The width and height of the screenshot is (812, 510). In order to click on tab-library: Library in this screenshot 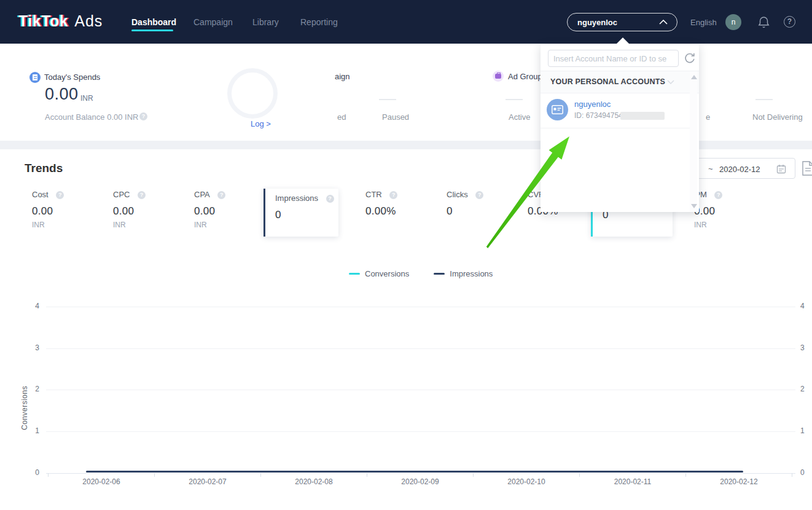, I will do `click(265, 22)`.